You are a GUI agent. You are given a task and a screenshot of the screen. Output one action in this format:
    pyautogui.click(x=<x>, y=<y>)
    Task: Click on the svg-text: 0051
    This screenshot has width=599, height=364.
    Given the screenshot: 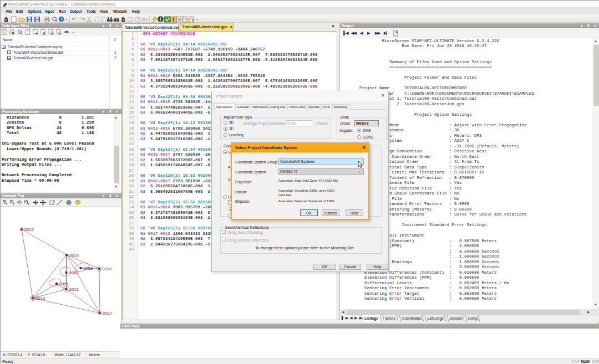 What is the action you would take?
    pyautogui.click(x=64, y=284)
    